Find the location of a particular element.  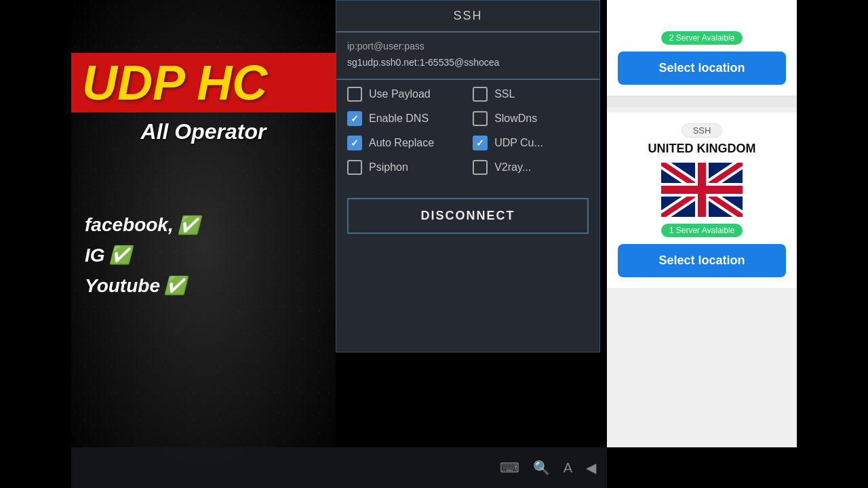

option-row-2: Enable DNS SlowDns is located at coordinates (468, 119).